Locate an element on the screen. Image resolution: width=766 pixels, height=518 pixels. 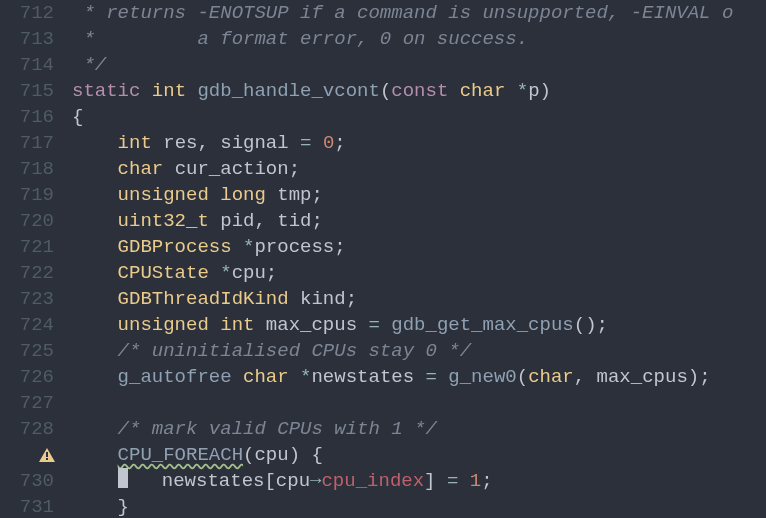
code-token: ); is located at coordinates (700, 377).